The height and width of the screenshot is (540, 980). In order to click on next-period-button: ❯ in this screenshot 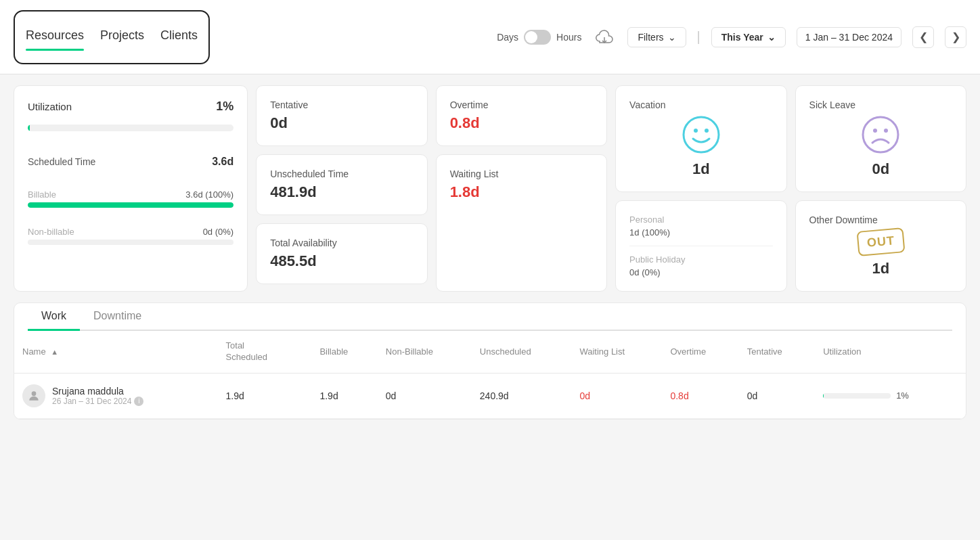, I will do `click(956, 37)`.